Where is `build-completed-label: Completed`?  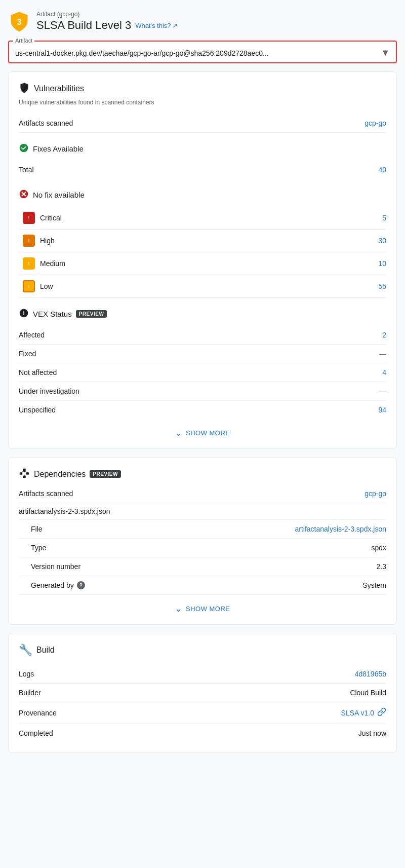
build-completed-label: Completed is located at coordinates (36, 733).